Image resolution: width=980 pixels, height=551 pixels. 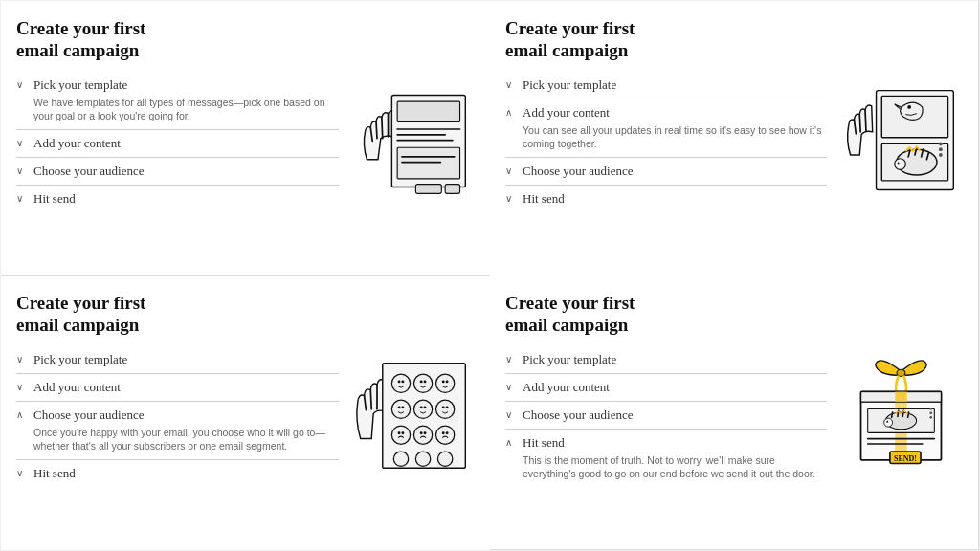 What do you see at coordinates (904, 457) in the screenshot?
I see `svg-text: SEND!` at bounding box center [904, 457].